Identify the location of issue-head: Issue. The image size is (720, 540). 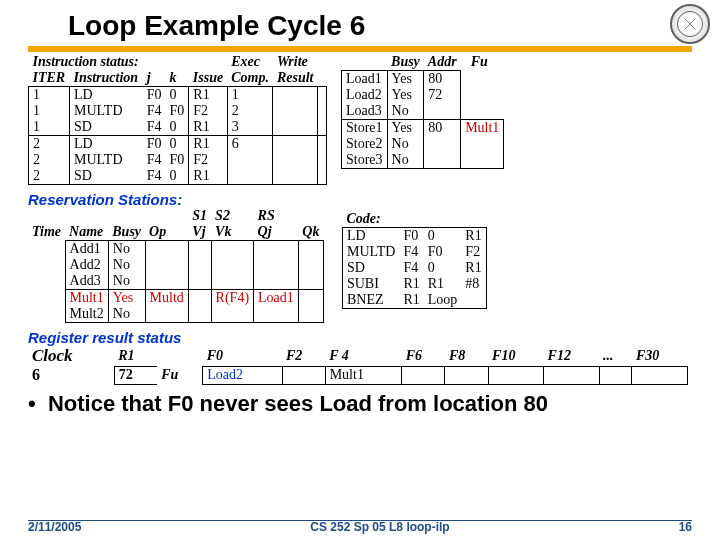
(208, 78).